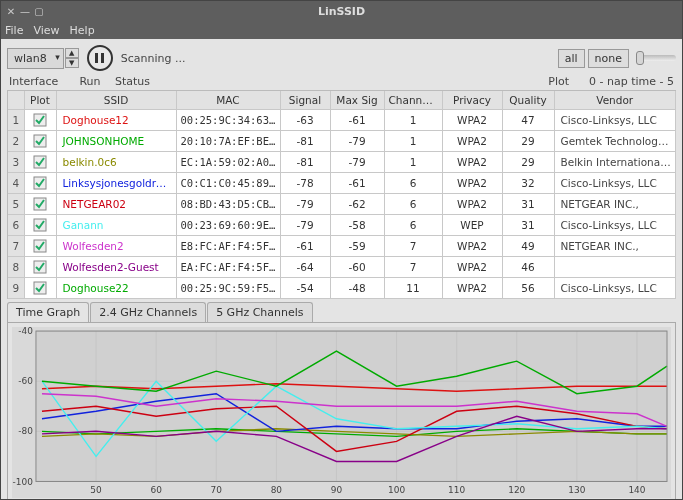  I want to click on toolbar: wlan8 ▲ ▼ Scanning ... all none, so click(342, 58).